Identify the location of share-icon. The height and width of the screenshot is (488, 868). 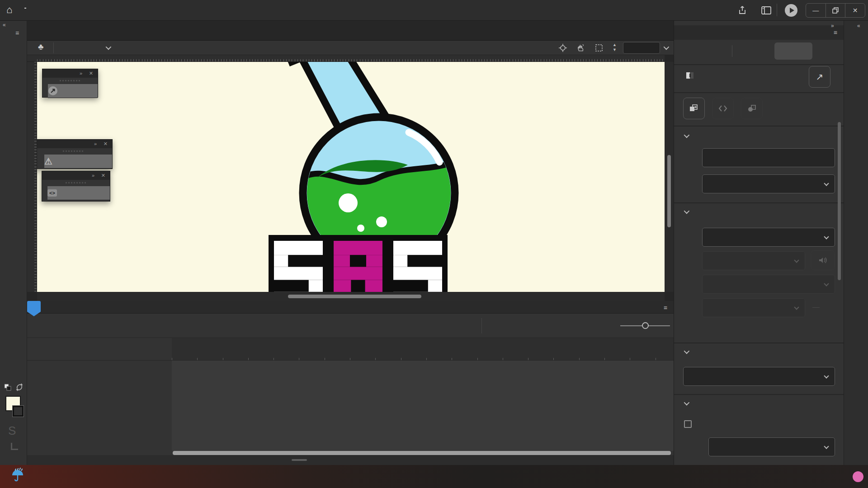
(742, 10).